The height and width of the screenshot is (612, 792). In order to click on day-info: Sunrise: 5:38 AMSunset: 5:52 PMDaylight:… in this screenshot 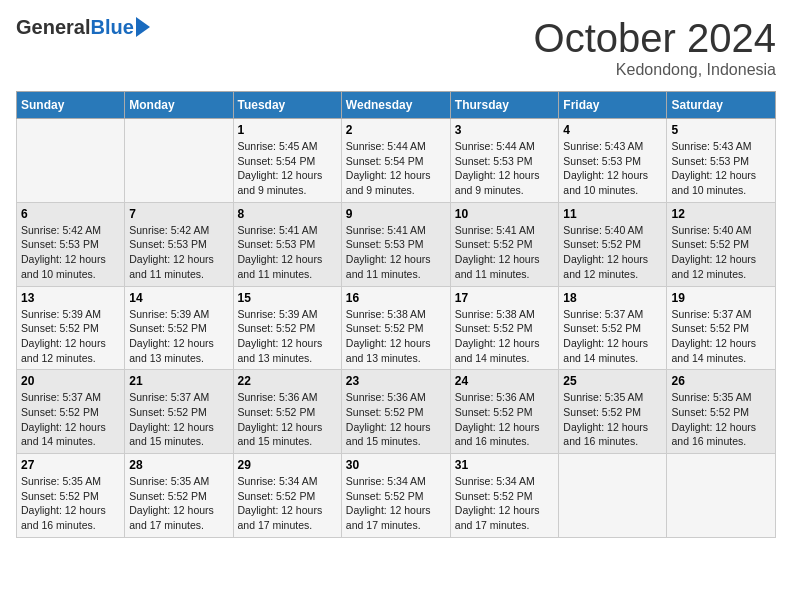, I will do `click(505, 336)`.